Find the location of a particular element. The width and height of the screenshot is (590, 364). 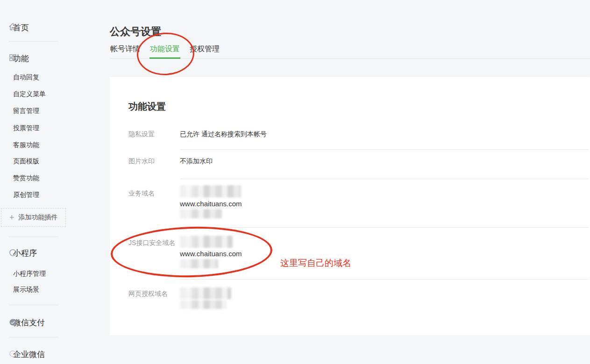

sidebar-item-page-template: 页面模版 is located at coordinates (26, 161).